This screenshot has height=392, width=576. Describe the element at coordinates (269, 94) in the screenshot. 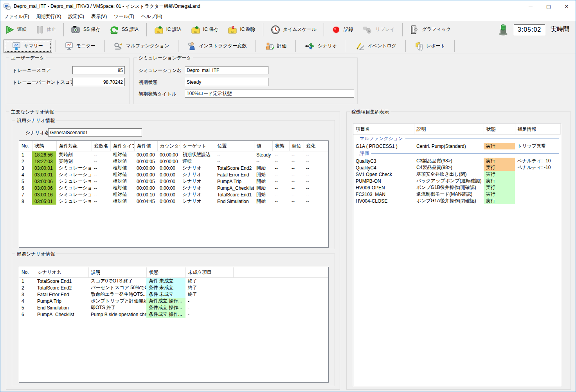

I see `init-title-field: 100%ロード定常状態` at that location.